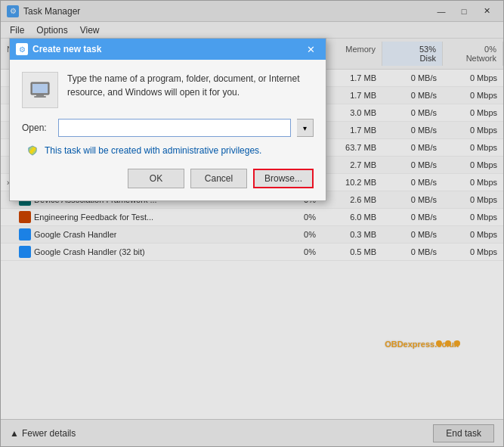 The height and width of the screenshot is (447, 504). Describe the element at coordinates (168, 151) in the screenshot. I see `dialog-admin-row: This task will be created with administr…` at that location.